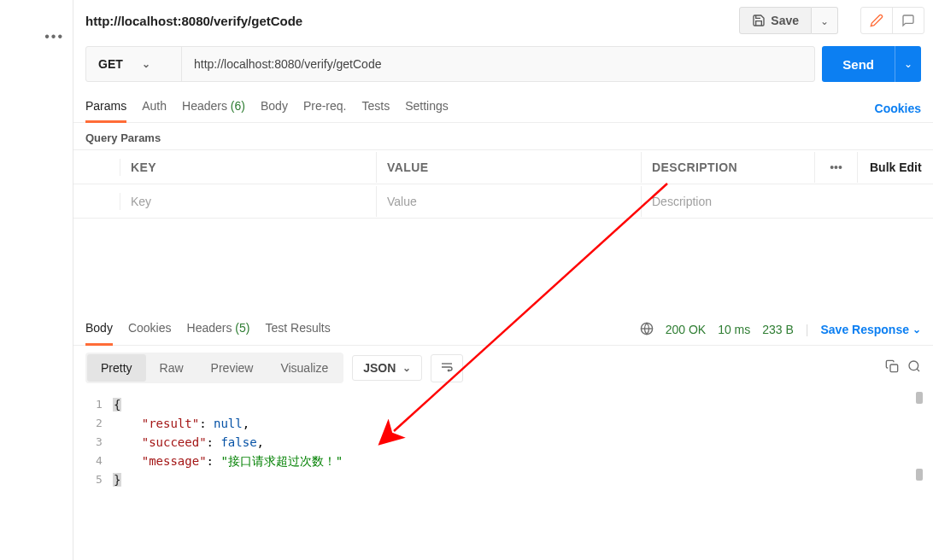  I want to click on view-visualize: Visualize, so click(304, 368).